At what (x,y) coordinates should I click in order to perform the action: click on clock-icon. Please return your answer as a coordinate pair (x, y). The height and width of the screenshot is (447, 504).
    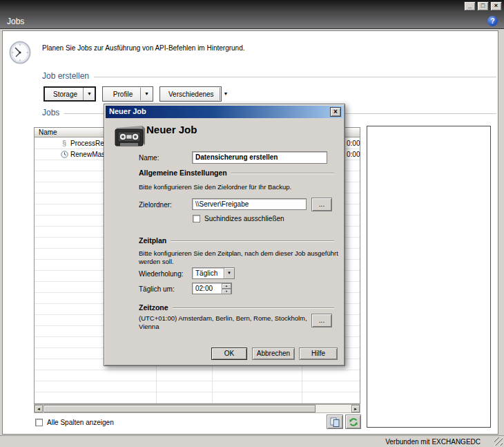
    Looking at the image, I should click on (64, 155).